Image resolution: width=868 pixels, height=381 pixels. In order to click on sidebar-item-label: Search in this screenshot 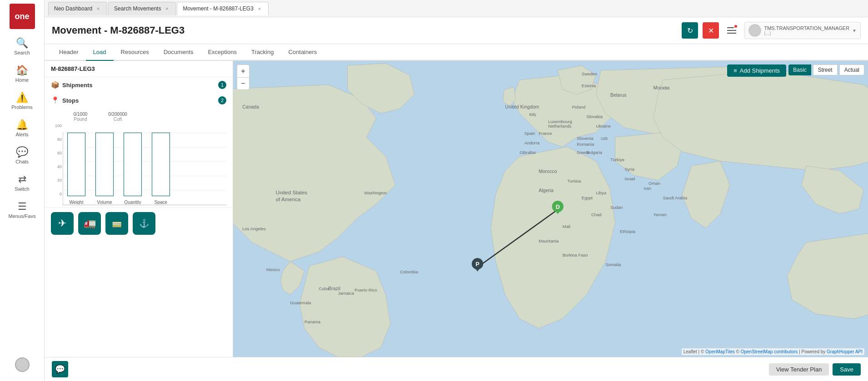, I will do `click(22, 53)`.